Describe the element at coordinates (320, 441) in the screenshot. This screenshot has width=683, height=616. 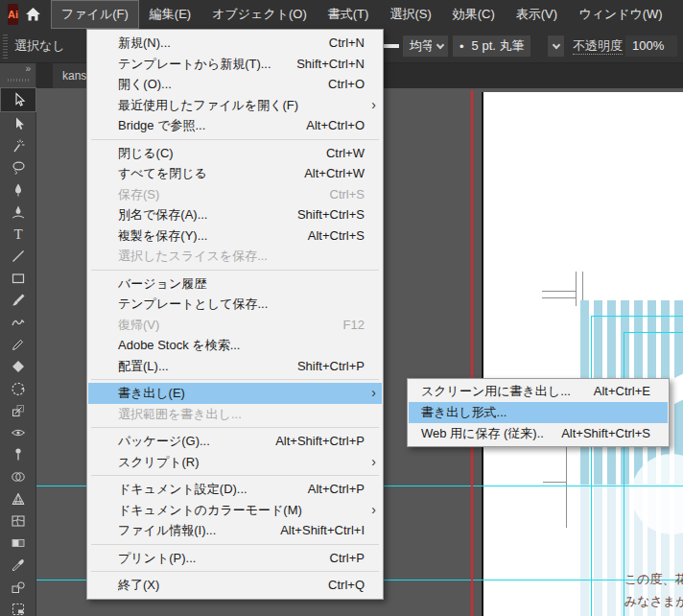
I see `menu-item-shortcut: Alt+Shift+Ctrl+P` at that location.